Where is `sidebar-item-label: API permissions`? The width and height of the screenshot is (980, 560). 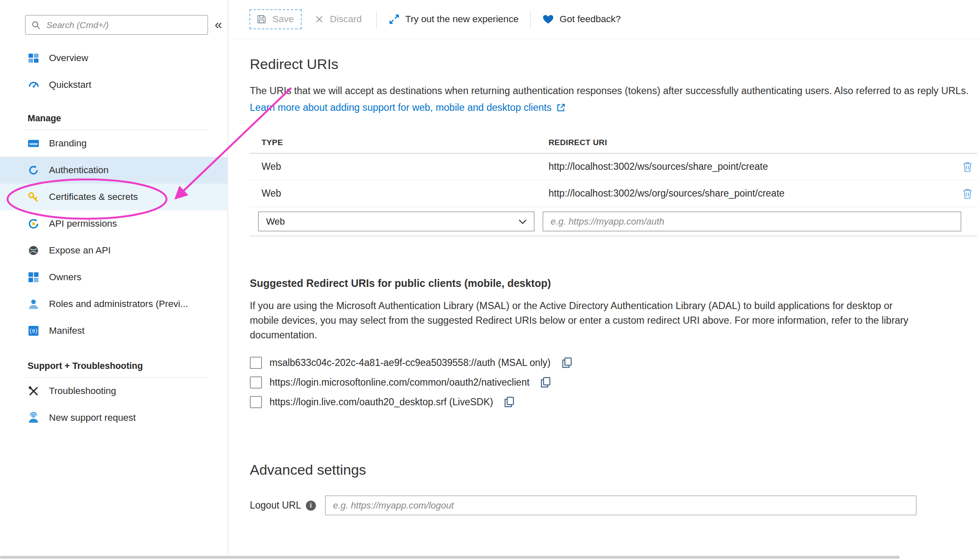 sidebar-item-label: API permissions is located at coordinates (83, 224).